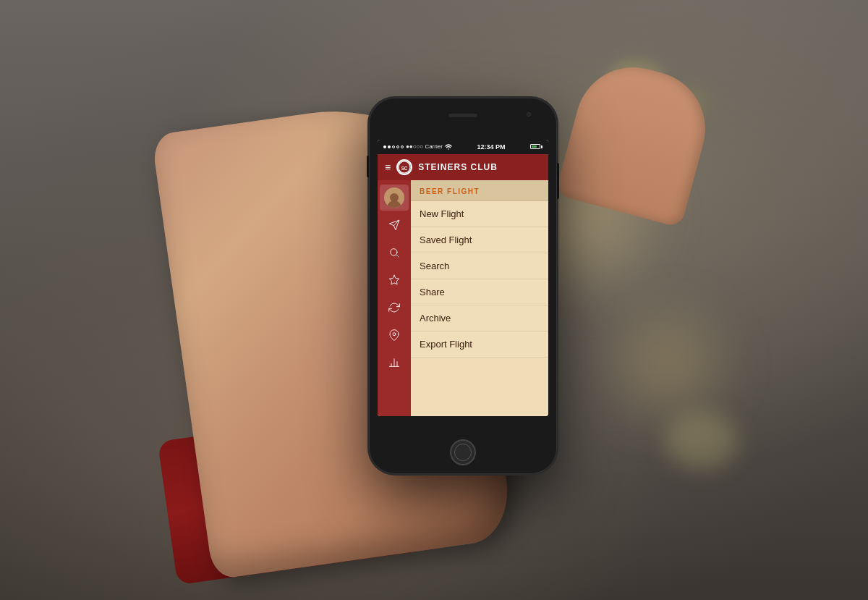 The height and width of the screenshot is (600, 868). Describe the element at coordinates (394, 225) in the screenshot. I see `paper-plane-icon` at that location.